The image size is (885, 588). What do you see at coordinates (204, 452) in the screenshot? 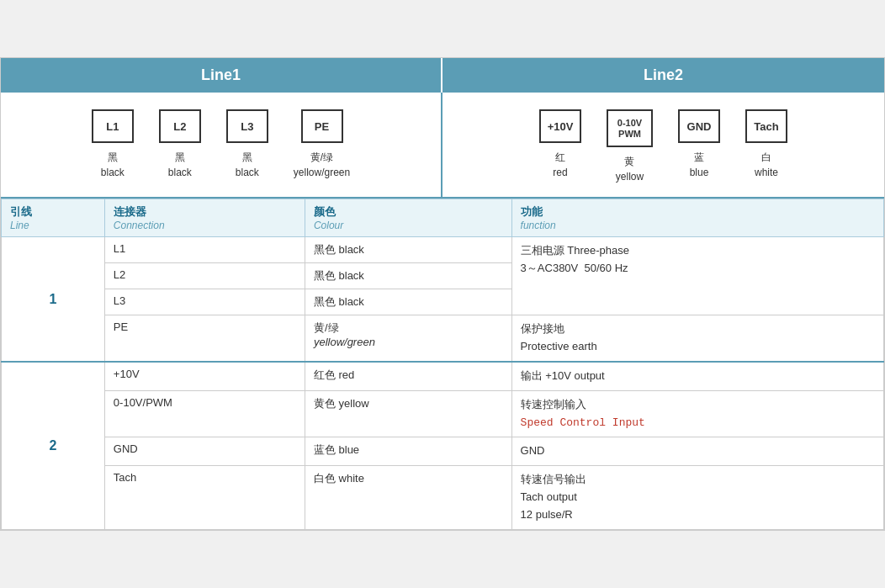
I see `conn-gnd: GND` at bounding box center [204, 452].